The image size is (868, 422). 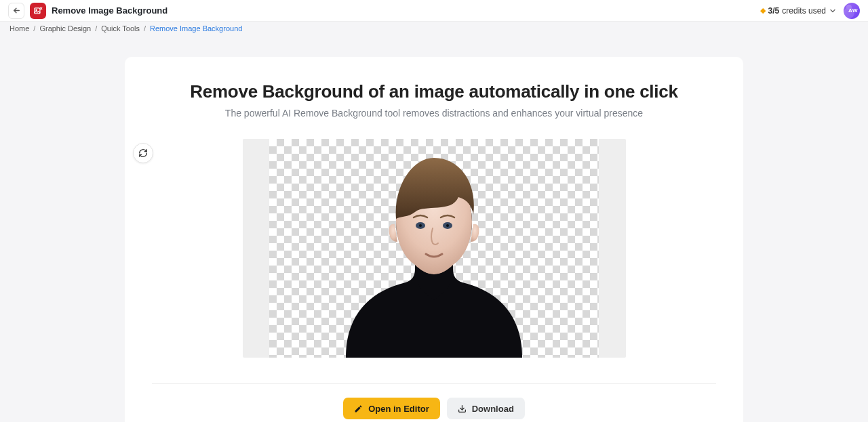 What do you see at coordinates (65, 28) in the screenshot?
I see `crumb-graphic-design: Graphic Design` at bounding box center [65, 28].